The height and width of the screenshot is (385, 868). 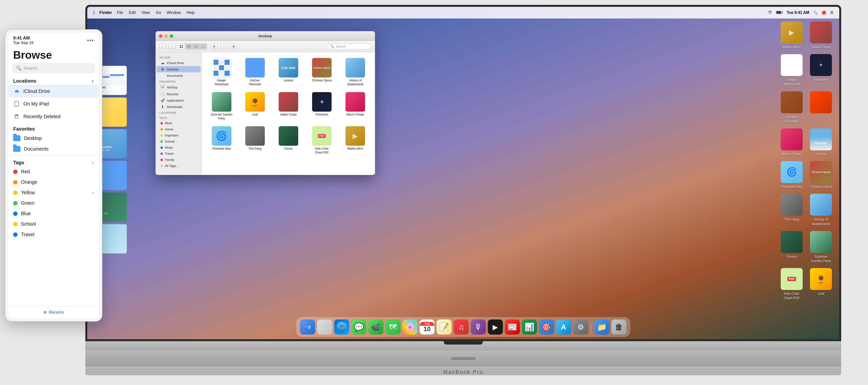 What do you see at coordinates (54, 149) in the screenshot?
I see `ipad-favorite-documents: Documents` at bounding box center [54, 149].